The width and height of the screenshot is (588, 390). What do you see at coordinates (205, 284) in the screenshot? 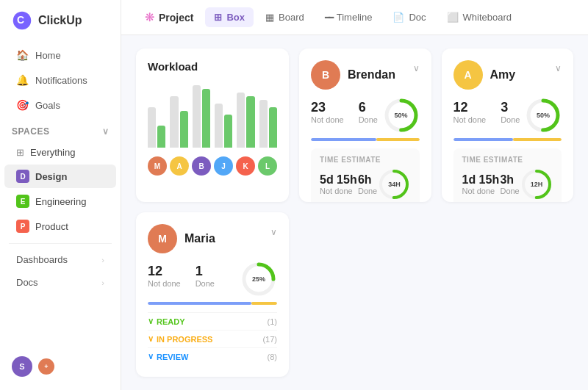
I see `maria-done-label: Done` at bounding box center [205, 284].